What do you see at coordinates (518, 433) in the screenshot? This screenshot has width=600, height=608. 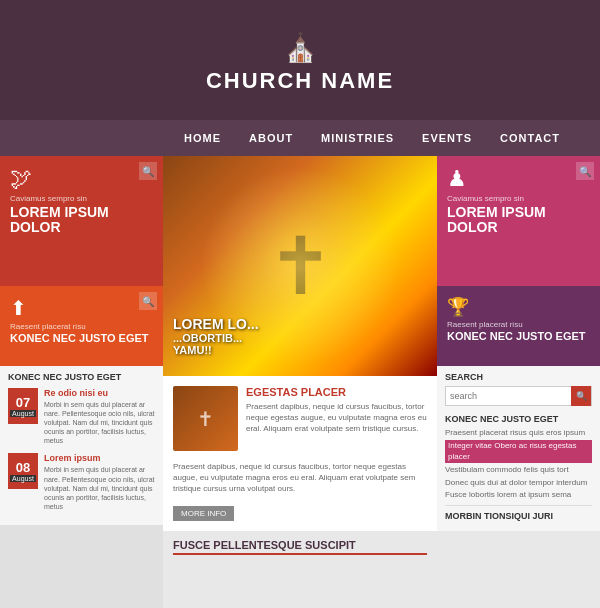 I see `list-item: Praesent placerat risus quis eros ipsum` at bounding box center [518, 433].